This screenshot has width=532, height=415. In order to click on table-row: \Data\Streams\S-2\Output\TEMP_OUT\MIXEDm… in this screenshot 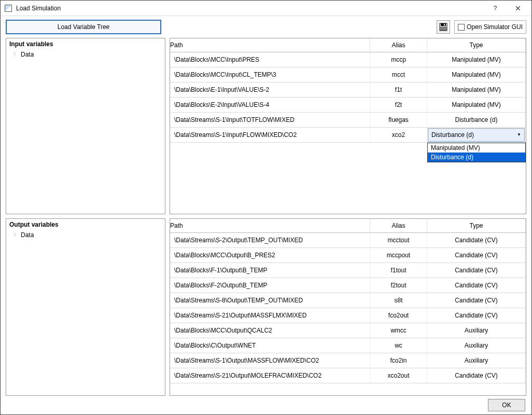, I will do `click(348, 240)`.